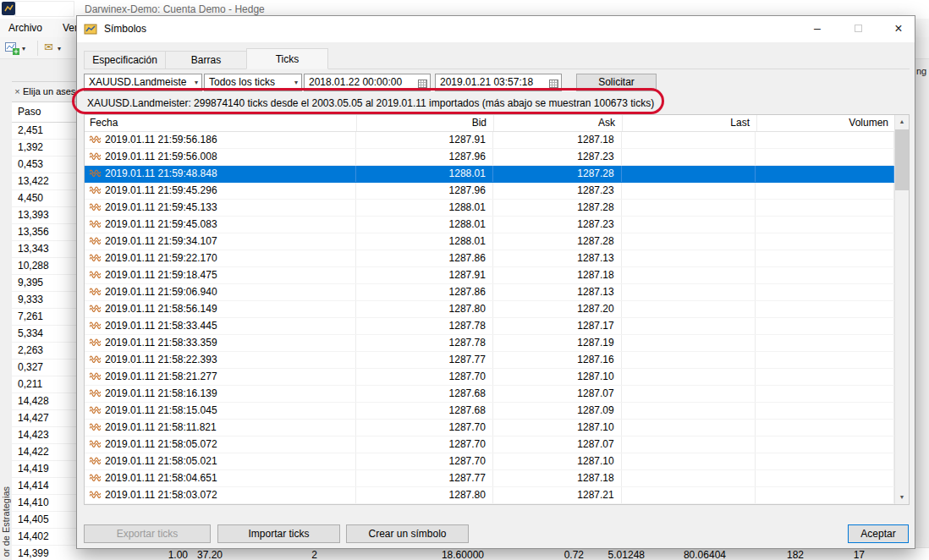 The image size is (929, 560). I want to click on minimize-button: –, so click(817, 29).